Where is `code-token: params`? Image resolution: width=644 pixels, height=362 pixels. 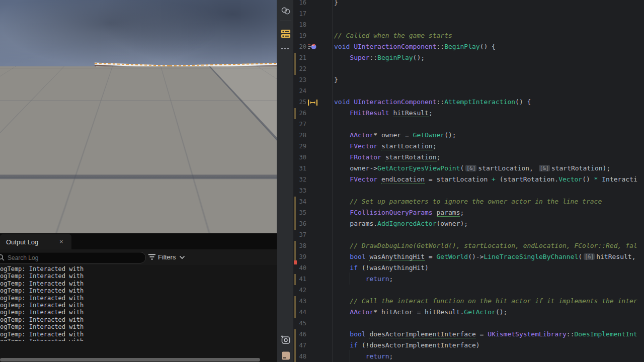 code-token: params is located at coordinates (449, 213).